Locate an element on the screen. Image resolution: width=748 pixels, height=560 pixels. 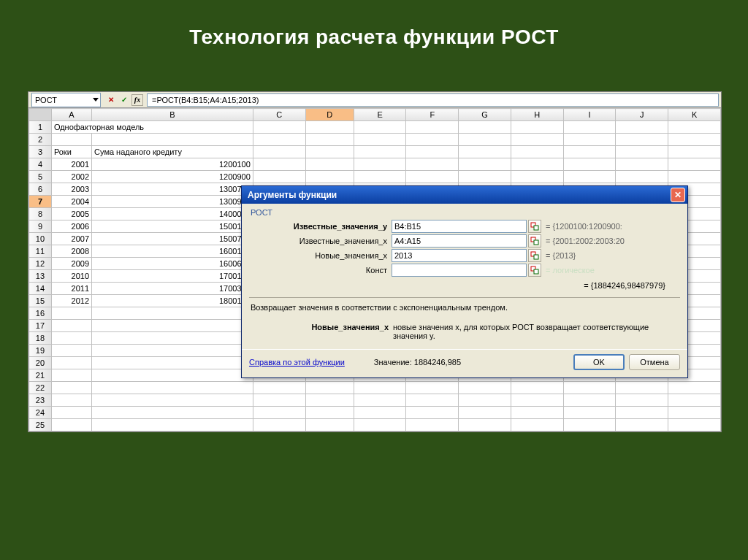
cell-B4: 1200100 is located at coordinates (172, 165).